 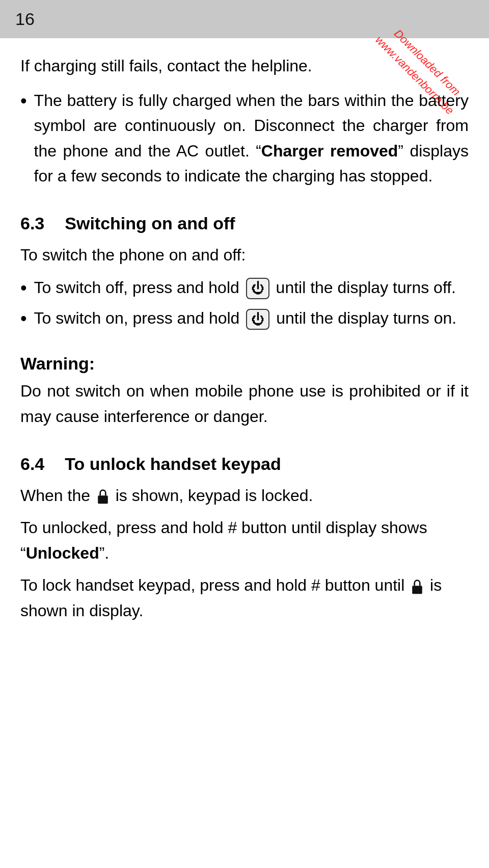 What do you see at coordinates (252, 319) in the screenshot?
I see `switch-on-text: To switch on, press and hold ⏻ until the…` at bounding box center [252, 319].